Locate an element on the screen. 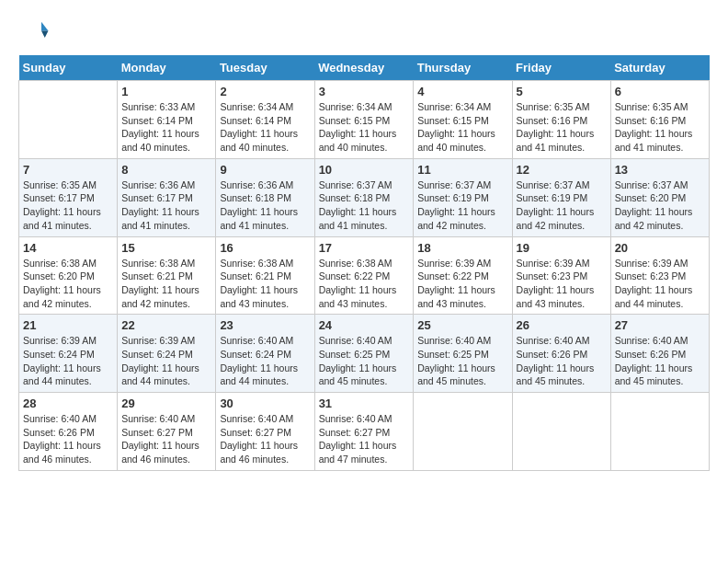 The height and width of the screenshot is (563, 728). calendar-cell: 13Sunrise: 6:37 AM Sunset: 6:20 PM Dayli… is located at coordinates (660, 197).